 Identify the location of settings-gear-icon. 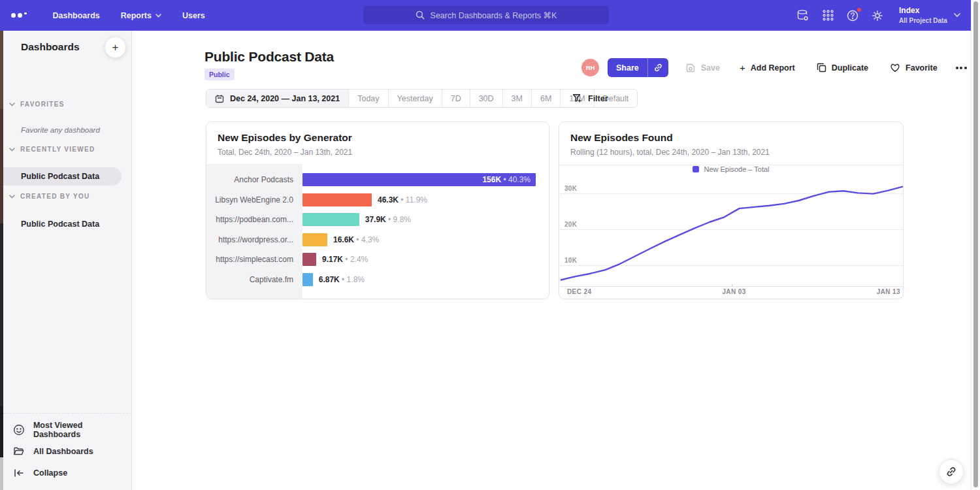
(877, 16).